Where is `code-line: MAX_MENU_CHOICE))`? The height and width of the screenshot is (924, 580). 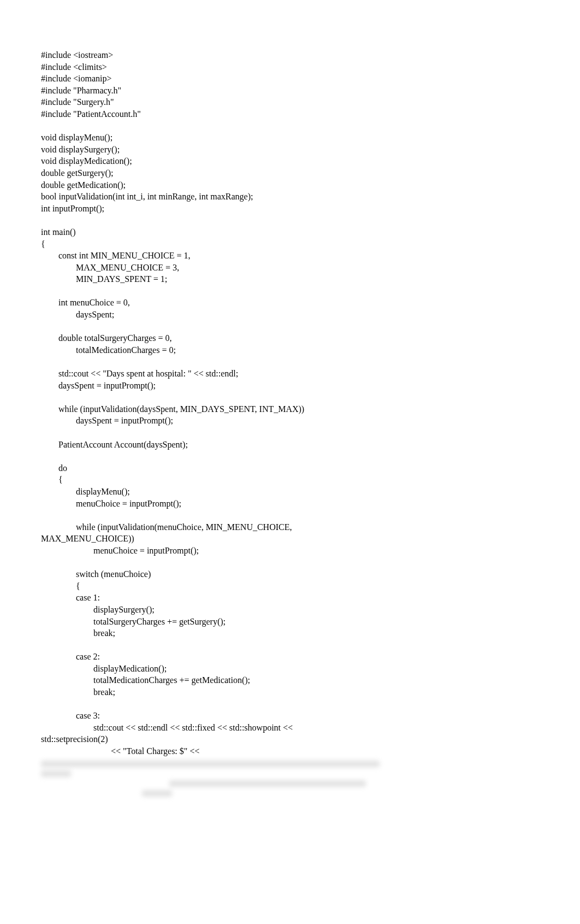
code-line: MAX_MENU_CHOICE)) is located at coordinates (294, 539).